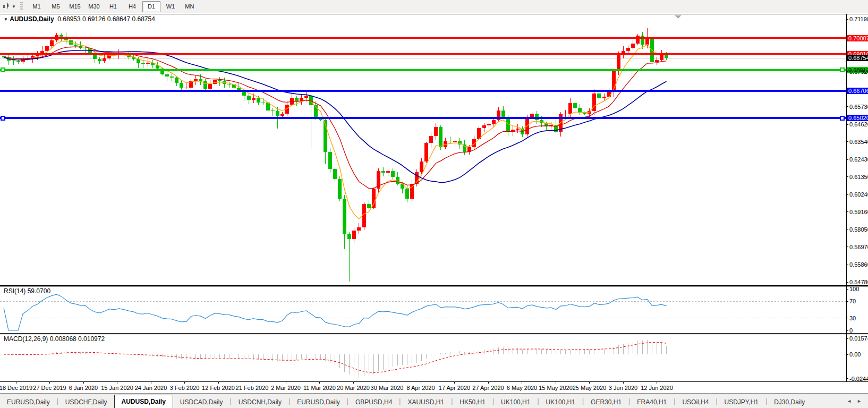 This screenshot has width=868, height=408. I want to click on hline-0.70007: 0.70007, so click(434, 38).